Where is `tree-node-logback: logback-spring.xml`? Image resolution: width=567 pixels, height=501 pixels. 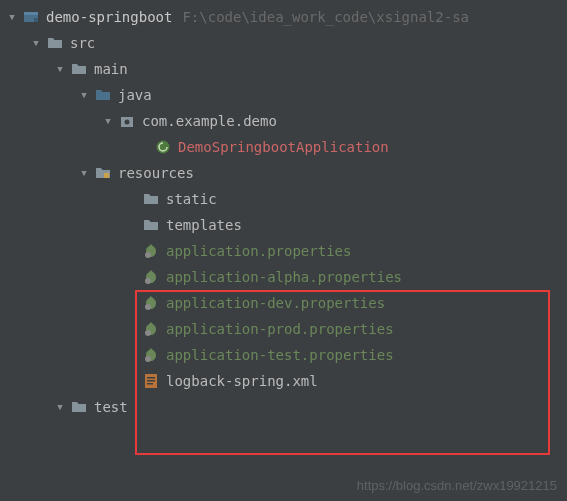 tree-node-logback: logback-spring.xml is located at coordinates (284, 381).